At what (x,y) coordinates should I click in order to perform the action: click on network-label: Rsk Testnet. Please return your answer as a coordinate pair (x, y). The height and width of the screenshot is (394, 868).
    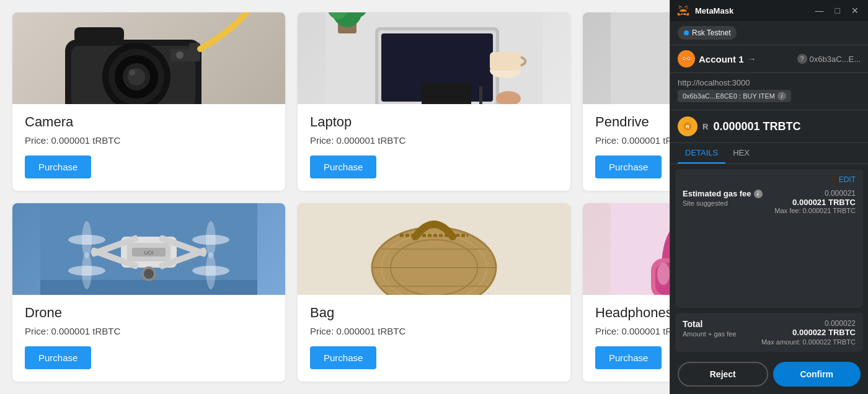
    Looking at the image, I should click on (711, 33).